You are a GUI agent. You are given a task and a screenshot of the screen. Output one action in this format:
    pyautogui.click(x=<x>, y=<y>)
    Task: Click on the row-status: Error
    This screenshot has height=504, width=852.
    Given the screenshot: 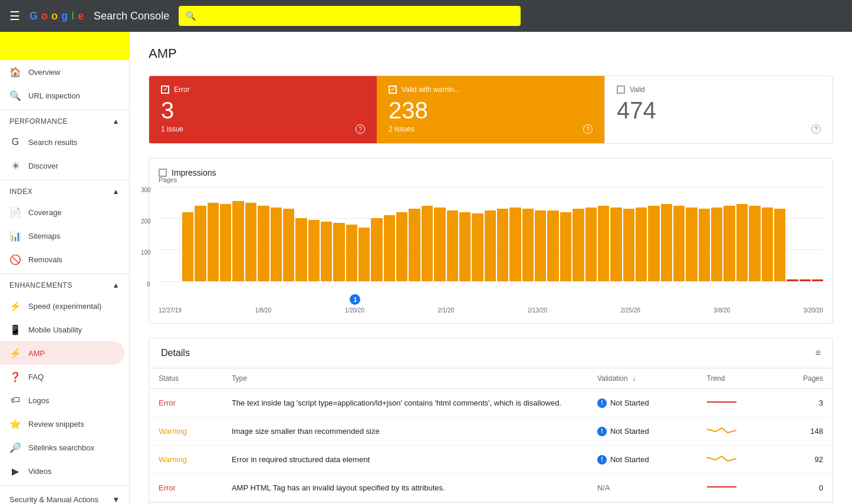 What is the action you would take?
    pyautogui.click(x=167, y=488)
    